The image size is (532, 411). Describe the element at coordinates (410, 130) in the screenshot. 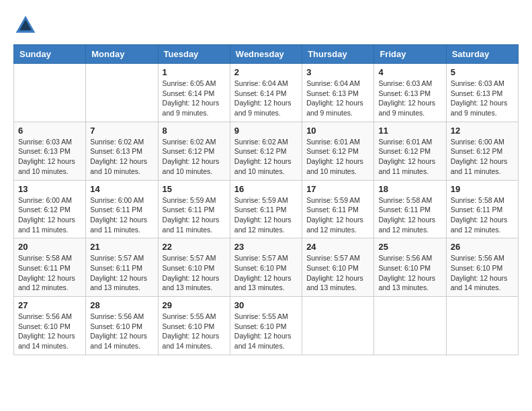

I see `day-number: 11` at that location.